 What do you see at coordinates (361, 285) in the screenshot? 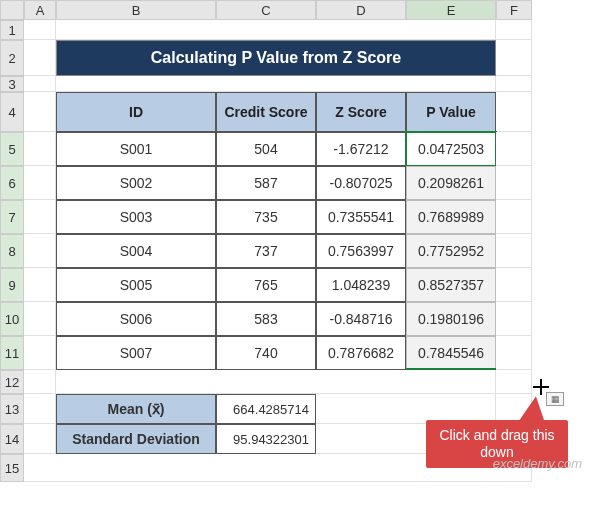
I see `data-z: 1.048239` at bounding box center [361, 285].